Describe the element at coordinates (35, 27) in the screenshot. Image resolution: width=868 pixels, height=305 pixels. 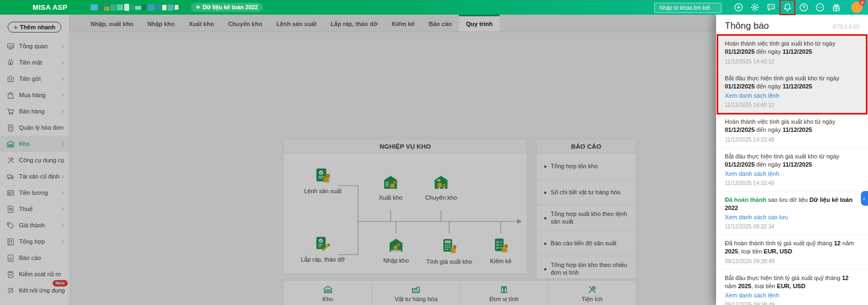
I see `quick-add-button: + Thêm nhanh` at that location.